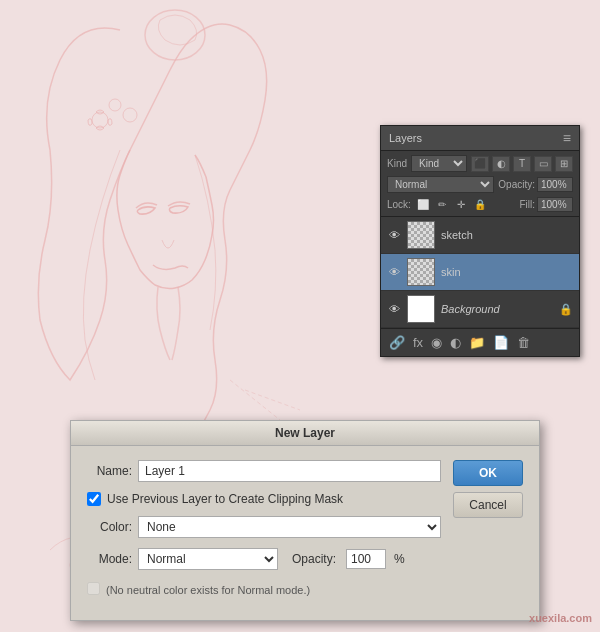 Image resolution: width=600 pixels, height=632 pixels. Describe the element at coordinates (555, 184) in the screenshot. I see `opacity-value: 100%` at that location.